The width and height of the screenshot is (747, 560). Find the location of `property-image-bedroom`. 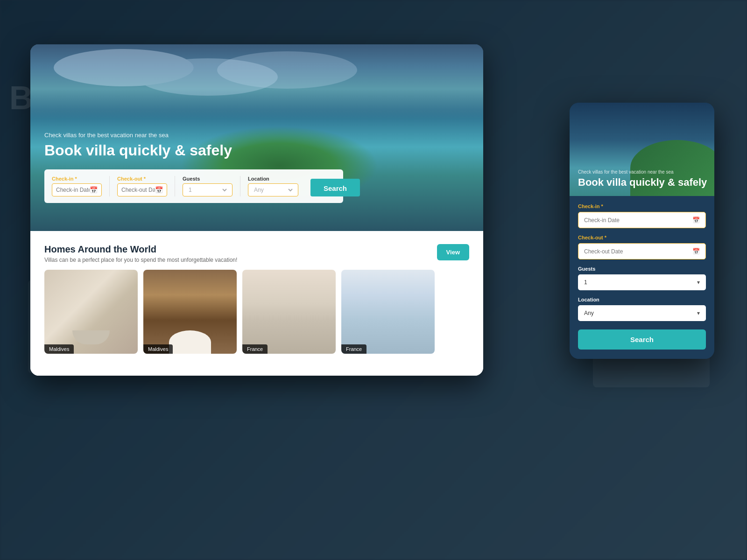

property-image-bedroom is located at coordinates (388, 312).